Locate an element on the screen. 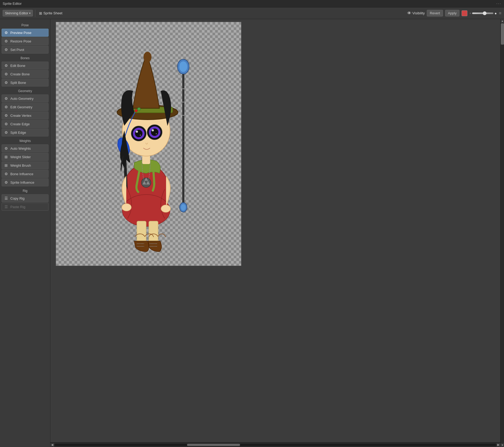 The image size is (504, 447). sidebar-btn-split-edge: ⚙Split Edge is located at coordinates (25, 132).